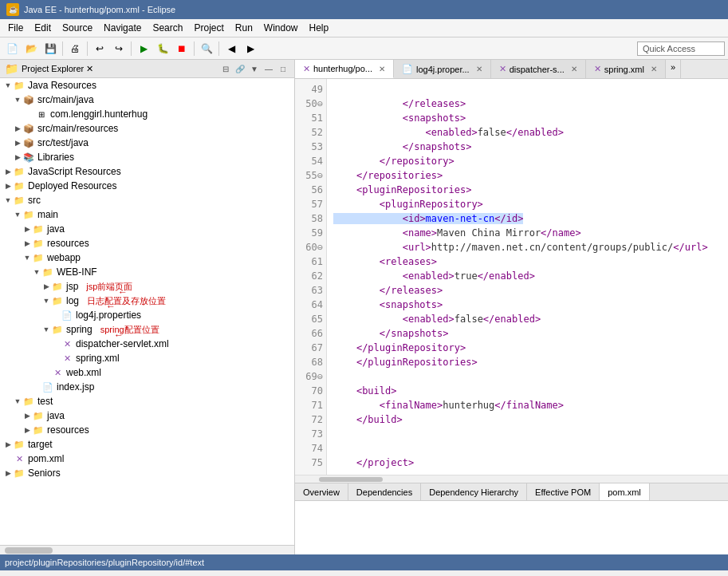  What do you see at coordinates (147, 301) in the screenshot?
I see `log-row: ▼ 📁 log 日志配置及存放位置 ←` at bounding box center [147, 301].